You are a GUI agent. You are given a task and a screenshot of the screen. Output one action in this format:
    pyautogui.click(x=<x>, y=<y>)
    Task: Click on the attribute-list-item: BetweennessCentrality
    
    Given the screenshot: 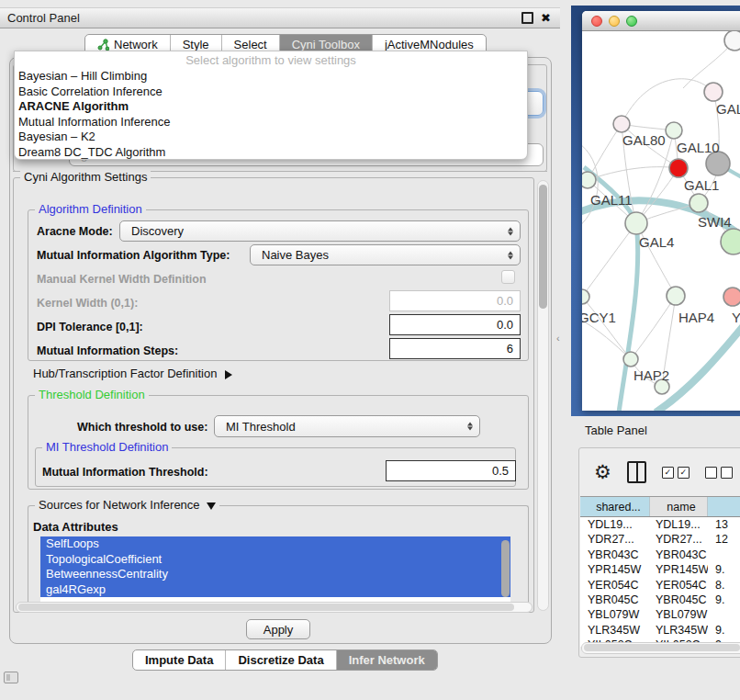 What is the action you would take?
    pyautogui.click(x=275, y=575)
    